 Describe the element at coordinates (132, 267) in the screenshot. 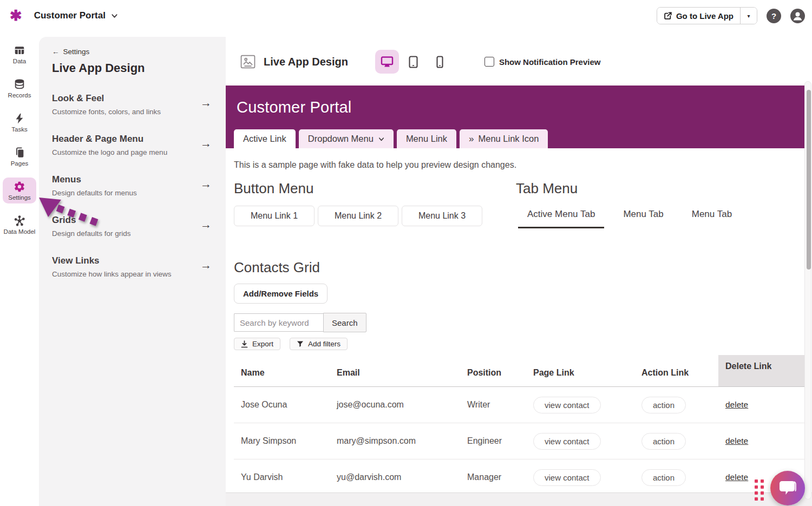

I see `settings-item-view-links: View Links Customize how links appear in…` at that location.